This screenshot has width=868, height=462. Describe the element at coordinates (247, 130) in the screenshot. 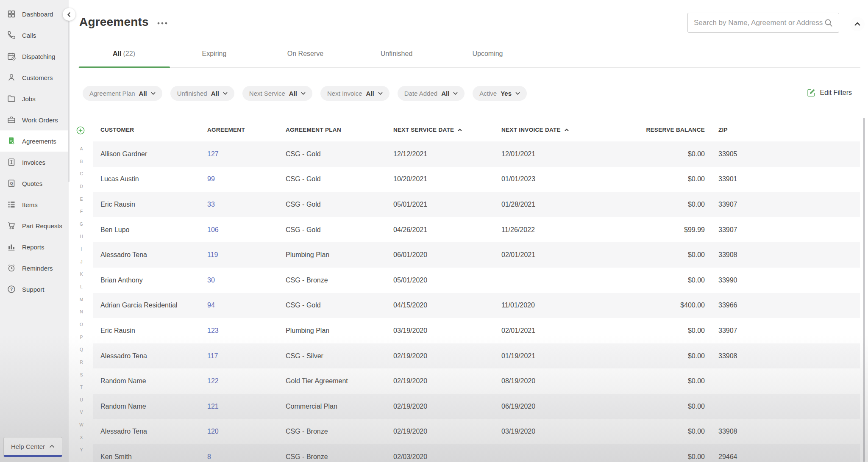

I see `column-header: AGREEMENT` at that location.